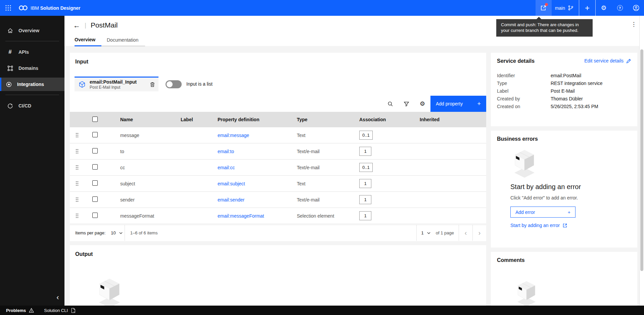 The image size is (644, 315). What do you see at coordinates (544, 8) in the screenshot?
I see `commit-push-button` at bounding box center [544, 8].